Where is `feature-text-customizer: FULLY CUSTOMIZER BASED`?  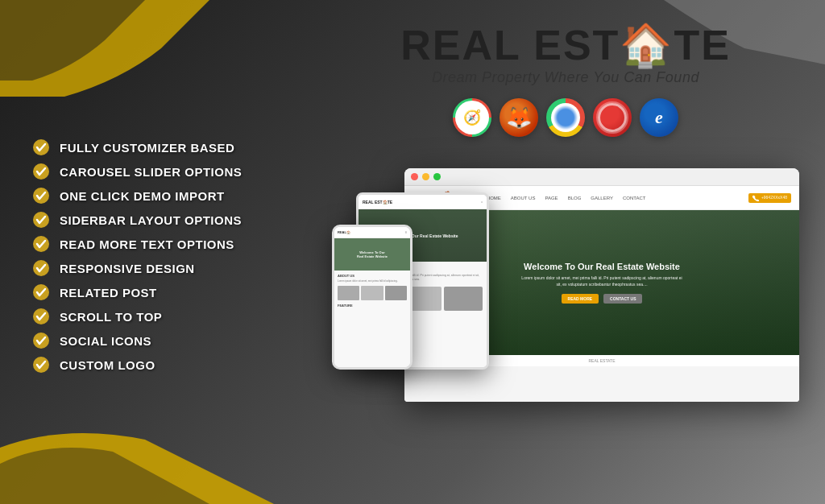 feature-text-customizer: FULLY CUSTOMIZER BASED is located at coordinates (147, 148).